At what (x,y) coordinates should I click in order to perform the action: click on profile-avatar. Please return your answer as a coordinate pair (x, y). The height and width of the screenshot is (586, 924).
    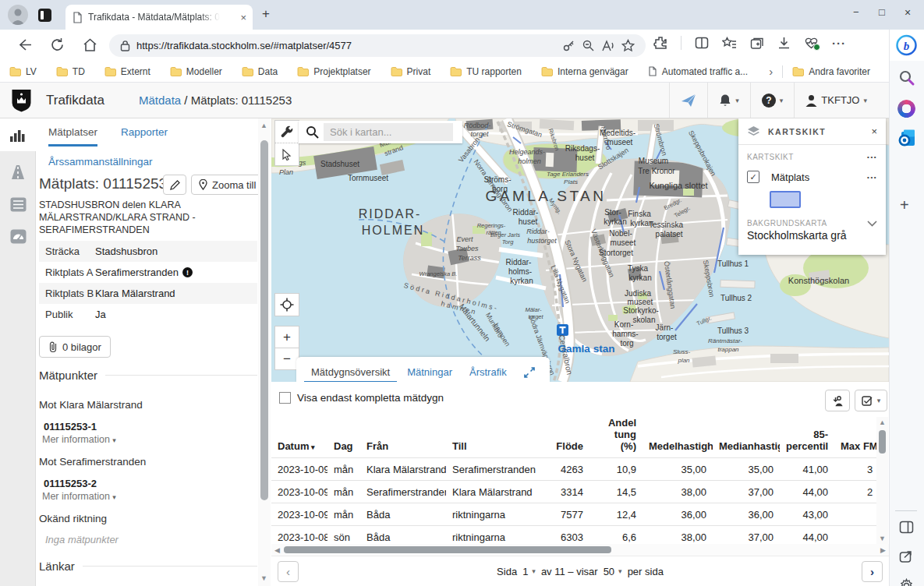
    Looking at the image, I should click on (18, 15).